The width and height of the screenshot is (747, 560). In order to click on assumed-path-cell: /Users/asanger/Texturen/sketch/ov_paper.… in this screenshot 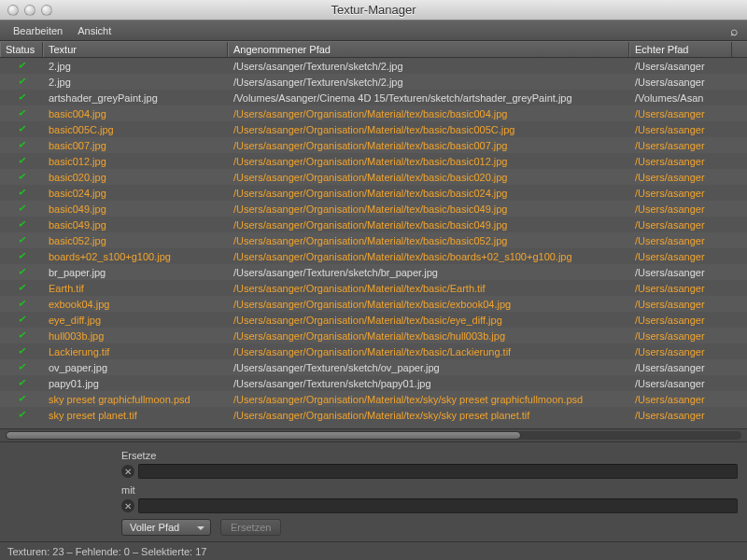, I will do `click(429, 368)`.